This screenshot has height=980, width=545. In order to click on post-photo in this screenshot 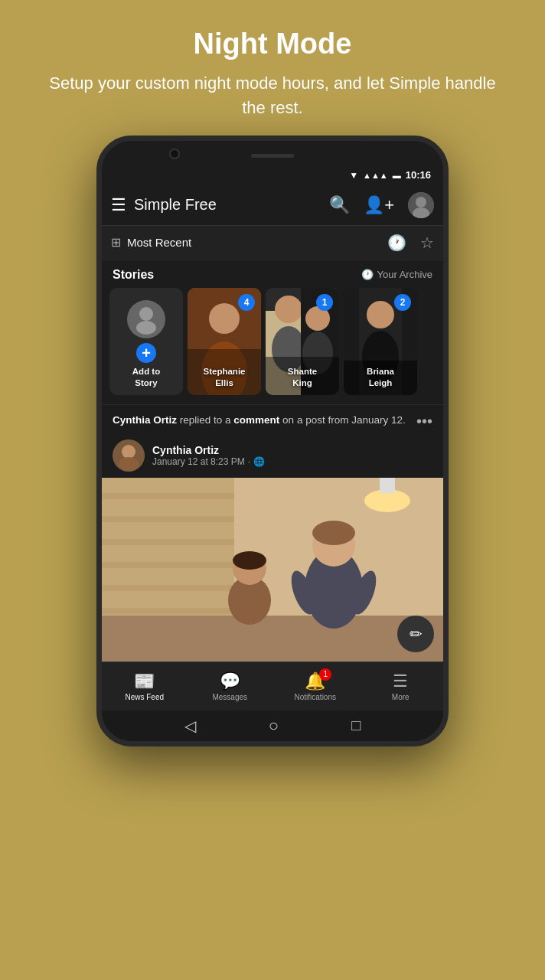, I will do `click(272, 570)`.